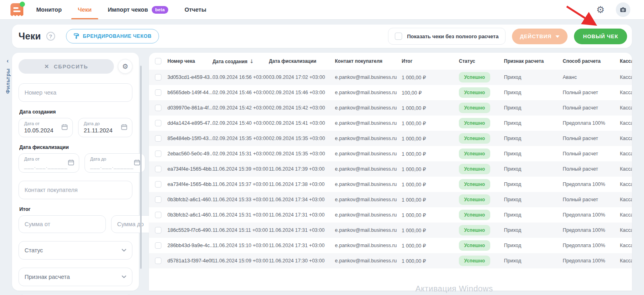 Image resolution: width=644 pixels, height=295 pixels. What do you see at coordinates (591, 61) in the screenshot?
I see `column-header-method: Способ расчета` at bounding box center [591, 61].